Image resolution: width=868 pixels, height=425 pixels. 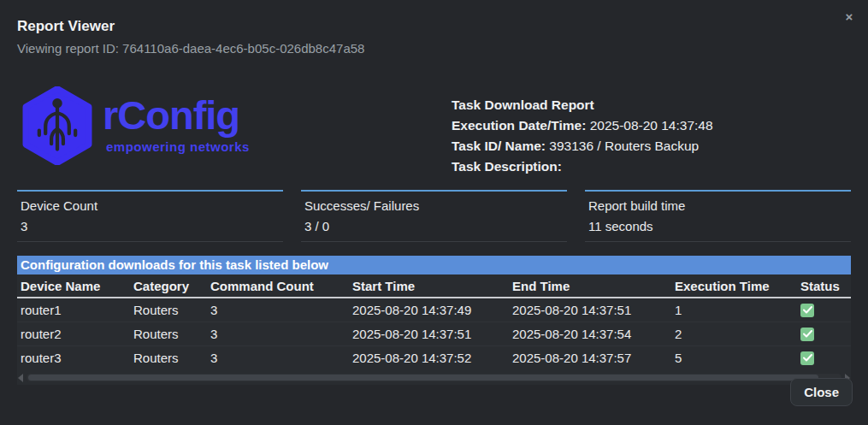 I want to click on logo-name: rConfig, so click(x=176, y=115).